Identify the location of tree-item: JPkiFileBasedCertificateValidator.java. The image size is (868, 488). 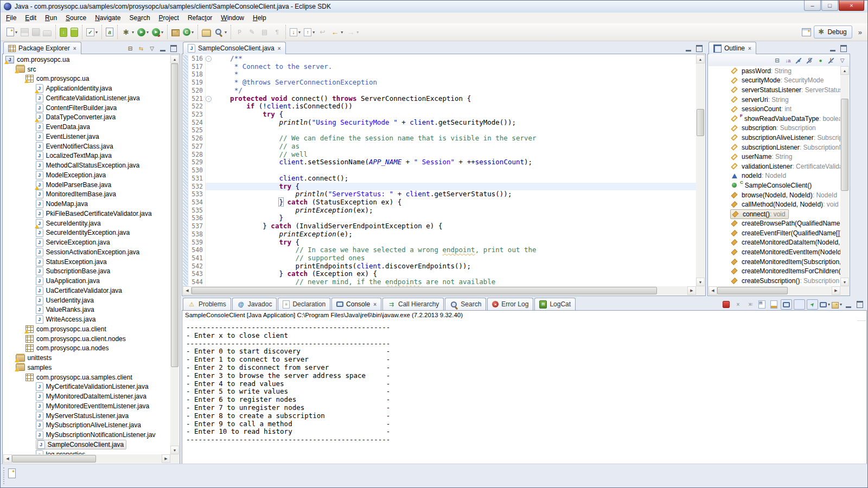
(87, 214).